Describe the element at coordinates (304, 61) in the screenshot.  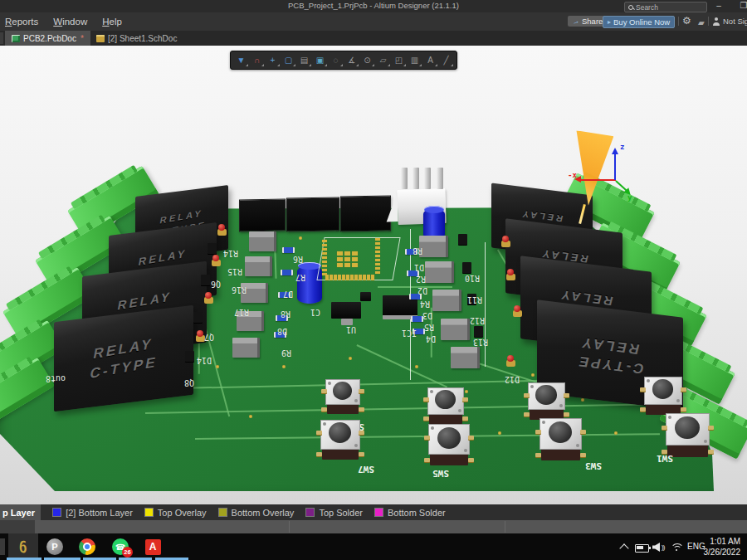
I see `column-icon: ▤` at that location.